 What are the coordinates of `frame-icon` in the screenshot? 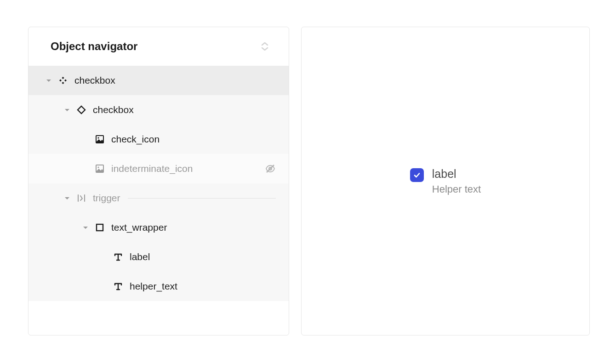 It's located at (100, 228).